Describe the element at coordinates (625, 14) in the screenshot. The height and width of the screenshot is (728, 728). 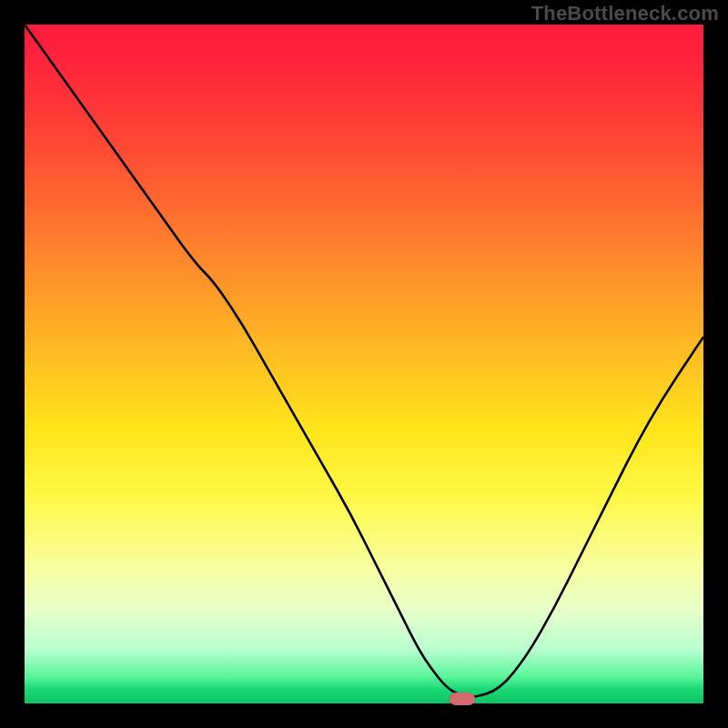
I see `watermark-text: TheBottleneck.com` at that location.